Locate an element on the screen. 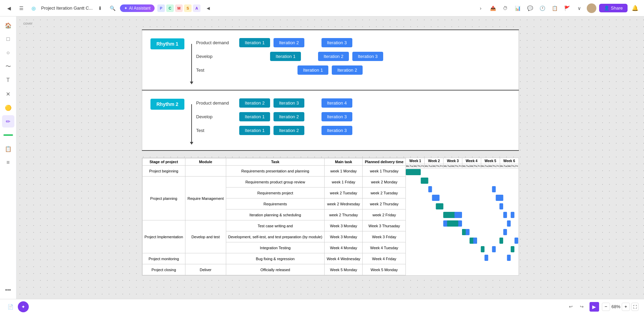 The width and height of the screenshot is (644, 314). share-button: 👤 Share is located at coordinates (613, 8).